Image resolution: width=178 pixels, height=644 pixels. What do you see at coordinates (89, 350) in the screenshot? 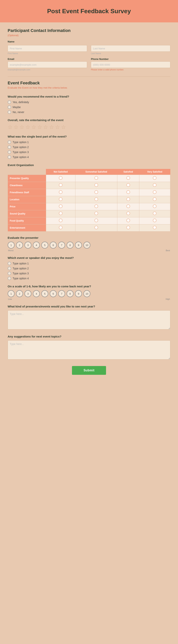
I see `next-event-topics-input` at bounding box center [89, 350].